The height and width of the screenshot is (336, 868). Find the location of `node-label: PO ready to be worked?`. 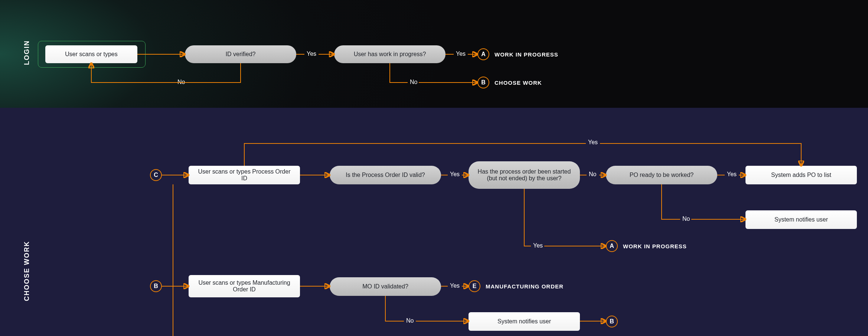

node-label: PO ready to be worked? is located at coordinates (662, 175).